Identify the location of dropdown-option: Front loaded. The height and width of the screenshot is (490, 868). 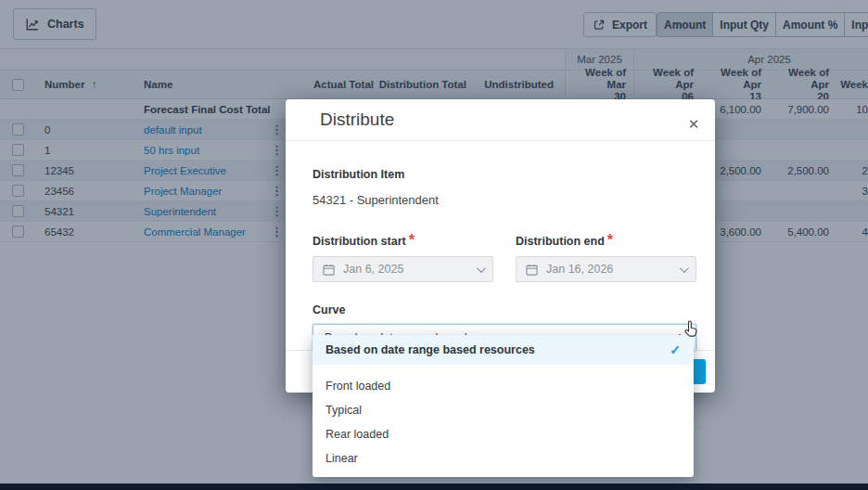
(503, 386).